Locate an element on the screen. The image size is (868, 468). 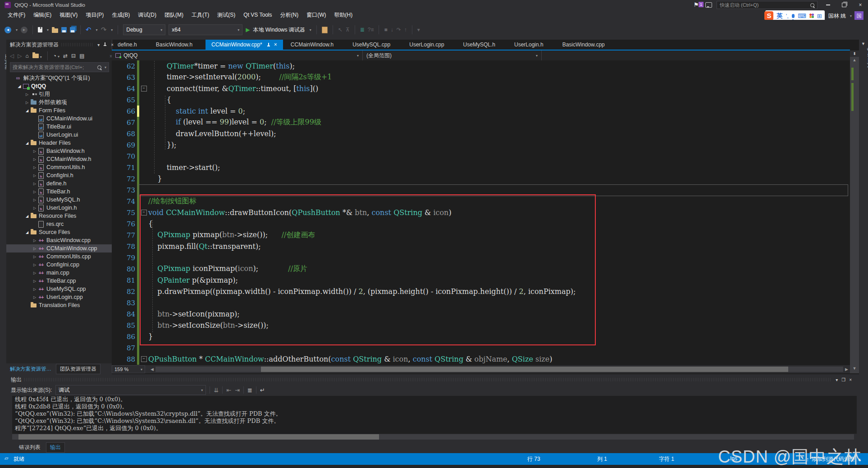
editor-tab-CCMainWindow.h: CCMainWindow.h is located at coordinates (312, 45).